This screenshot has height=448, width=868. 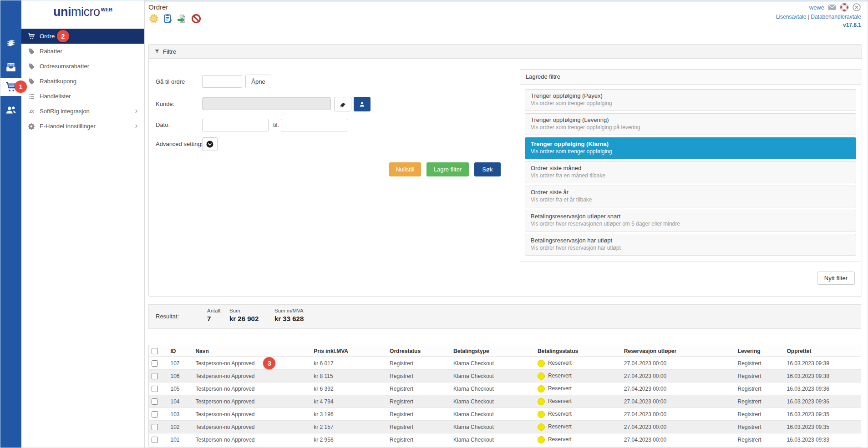 I want to click on clipboard-icon, so click(x=168, y=19).